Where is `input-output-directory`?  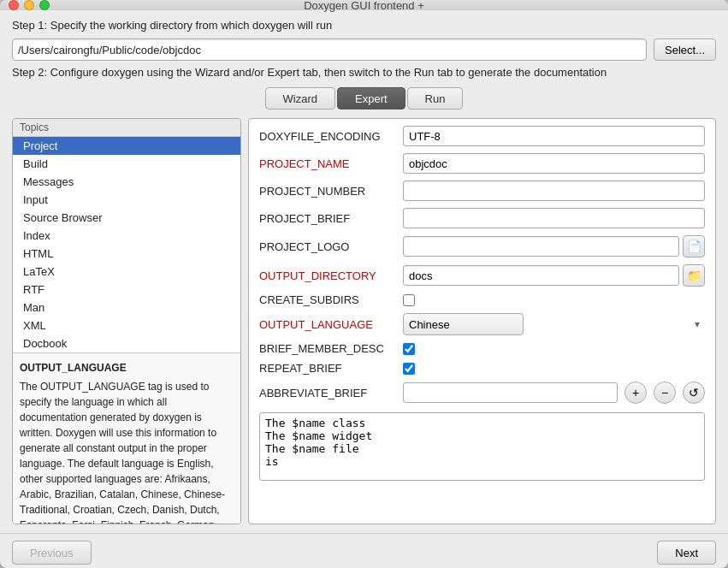 input-output-directory is located at coordinates (541, 275).